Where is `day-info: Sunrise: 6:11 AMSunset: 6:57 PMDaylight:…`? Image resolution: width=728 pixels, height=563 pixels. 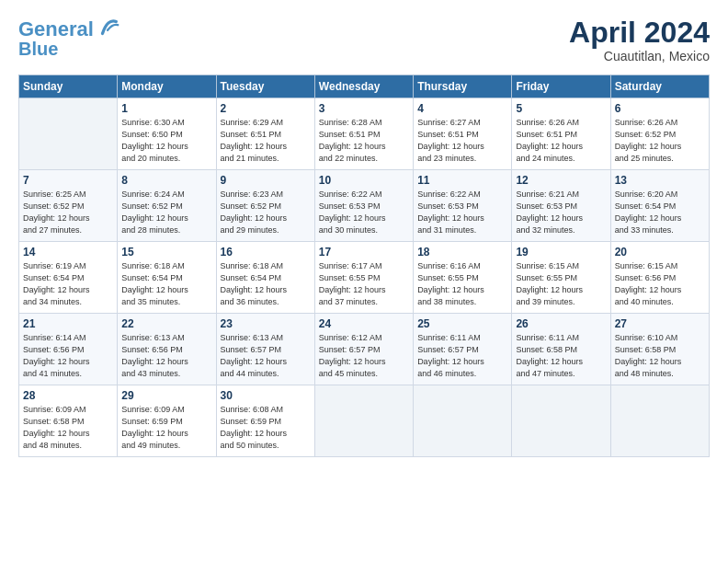 day-info: Sunrise: 6:11 AMSunset: 6:57 PMDaylight:… is located at coordinates (462, 356).